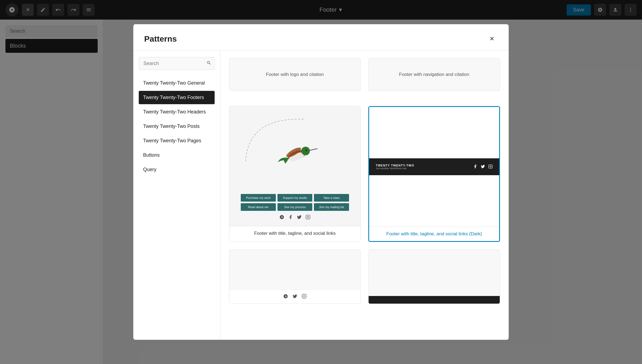  Describe the element at coordinates (291, 218) in the screenshot. I see `facebook-social-icon` at that location.